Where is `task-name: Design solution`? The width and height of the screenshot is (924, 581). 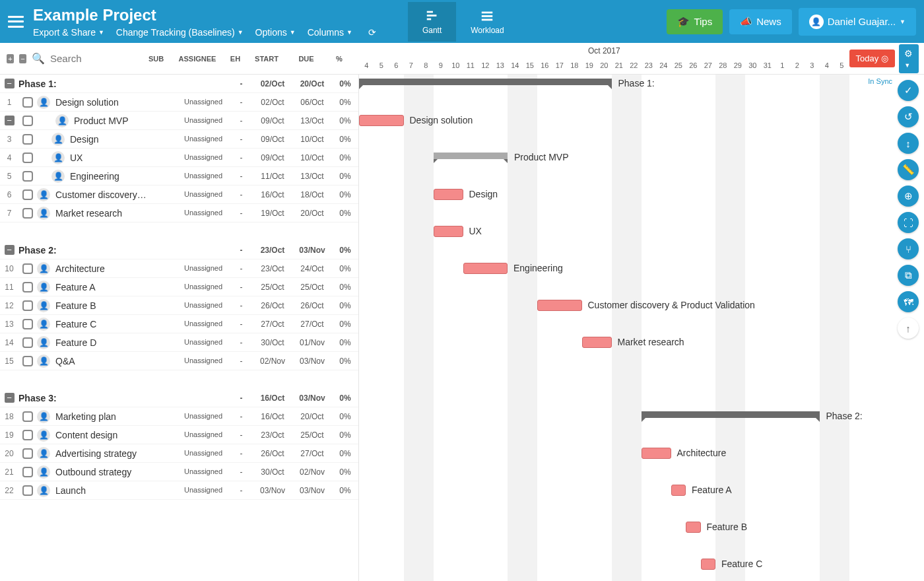 task-name: Design solution is located at coordinates (102, 102).